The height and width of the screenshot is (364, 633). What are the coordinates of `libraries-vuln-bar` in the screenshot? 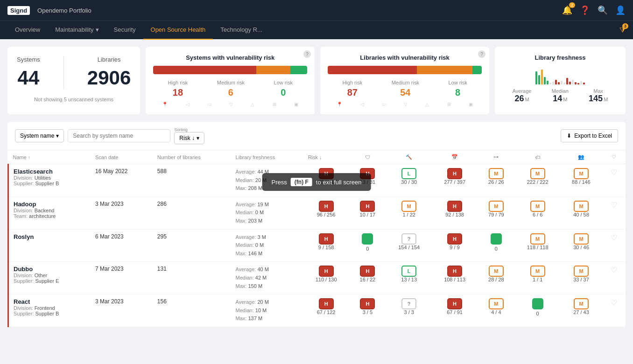 It's located at (405, 70).